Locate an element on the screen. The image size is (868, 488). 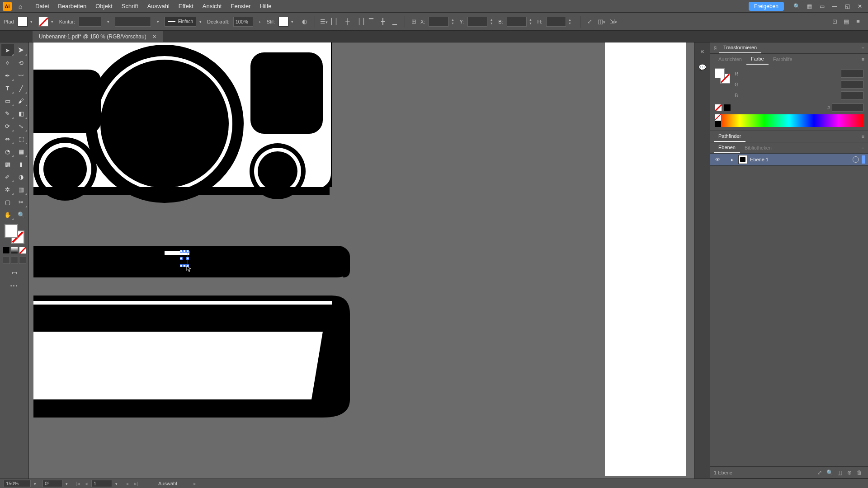
libraries-tab: Bibliotheken is located at coordinates (758, 148).